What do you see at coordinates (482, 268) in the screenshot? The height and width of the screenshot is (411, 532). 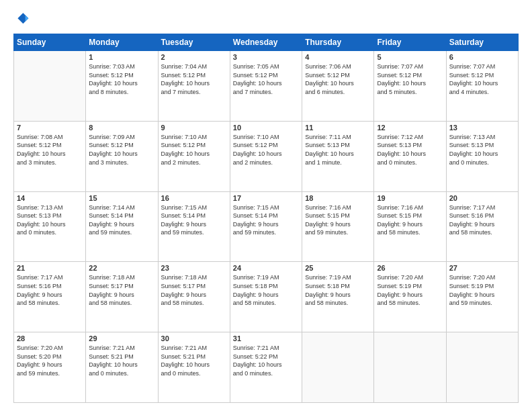 I see `day-number: 27` at bounding box center [482, 268].